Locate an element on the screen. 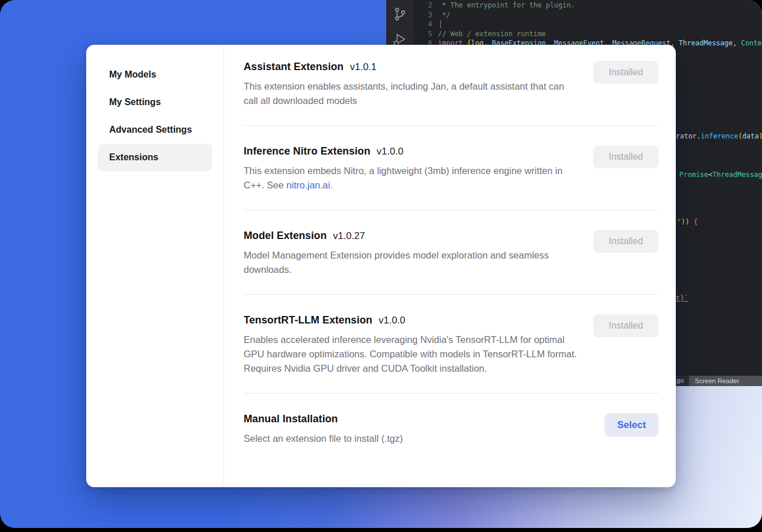 Image resolution: width=762 pixels, height=532 pixels. sidebar-item-label: Extensions is located at coordinates (133, 157).